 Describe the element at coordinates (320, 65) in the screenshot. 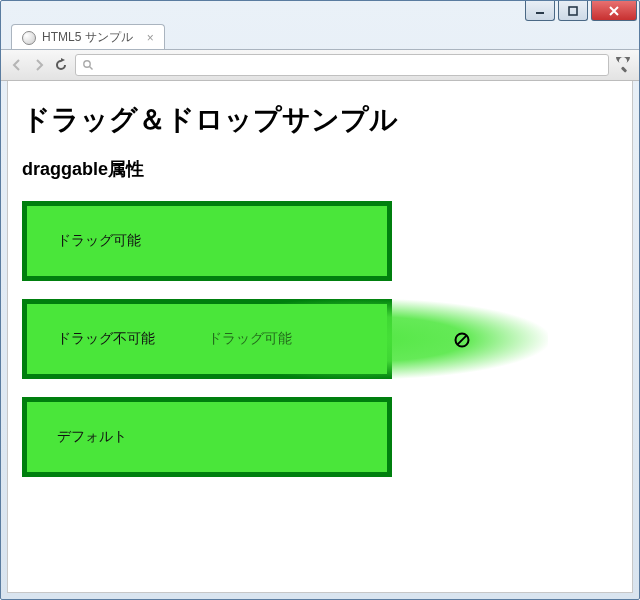

I see `browser-toolbar` at that location.